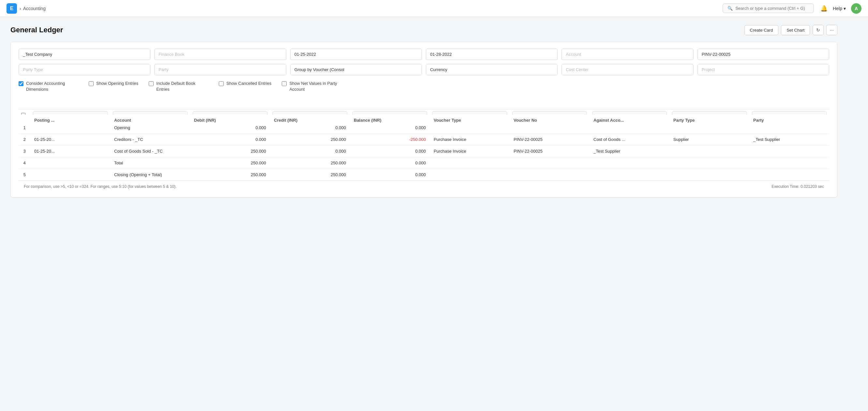  Describe the element at coordinates (857, 9) in the screenshot. I see `avatar: A` at that location.